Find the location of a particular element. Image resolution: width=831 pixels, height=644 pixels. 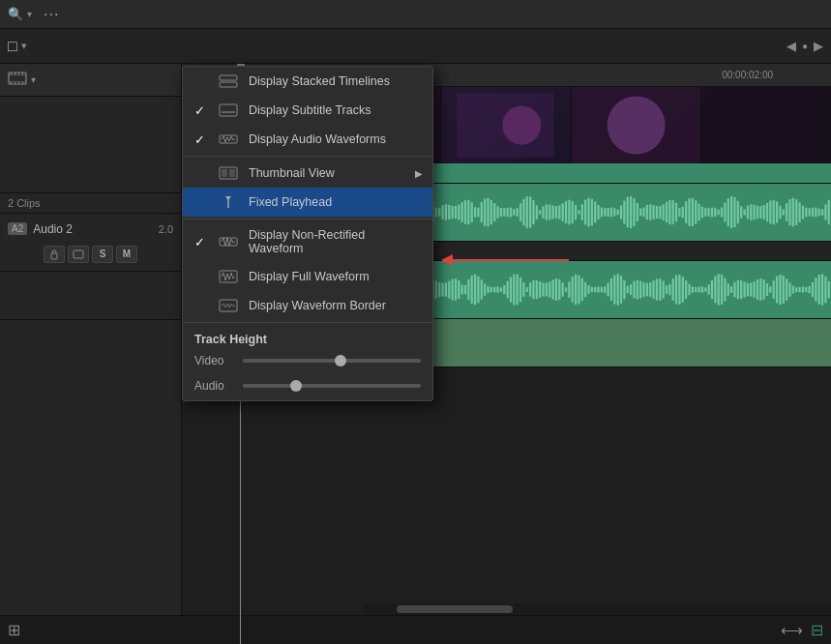

nav-left-icon: ◀ is located at coordinates (791, 46).